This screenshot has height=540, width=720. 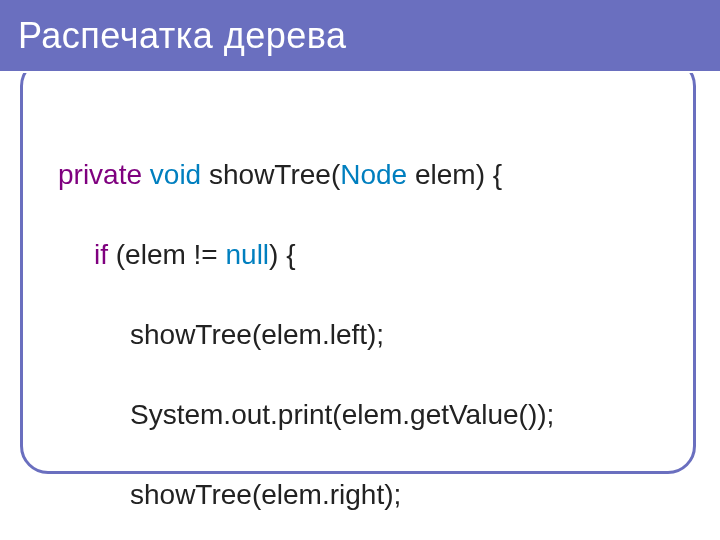 What do you see at coordinates (360, 36) in the screenshot?
I see `slide-title-bar: Распечатка дерева` at bounding box center [360, 36].